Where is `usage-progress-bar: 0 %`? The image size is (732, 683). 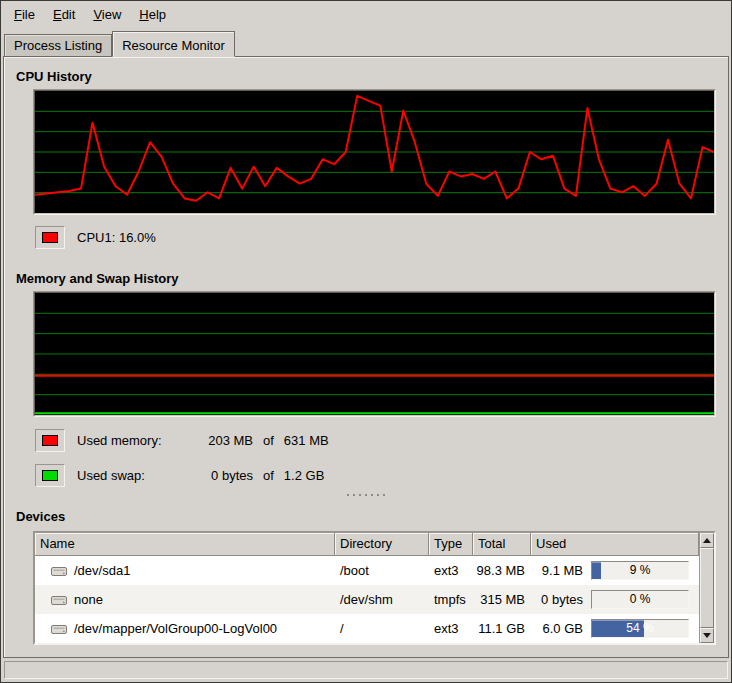
usage-progress-bar: 0 % is located at coordinates (640, 600).